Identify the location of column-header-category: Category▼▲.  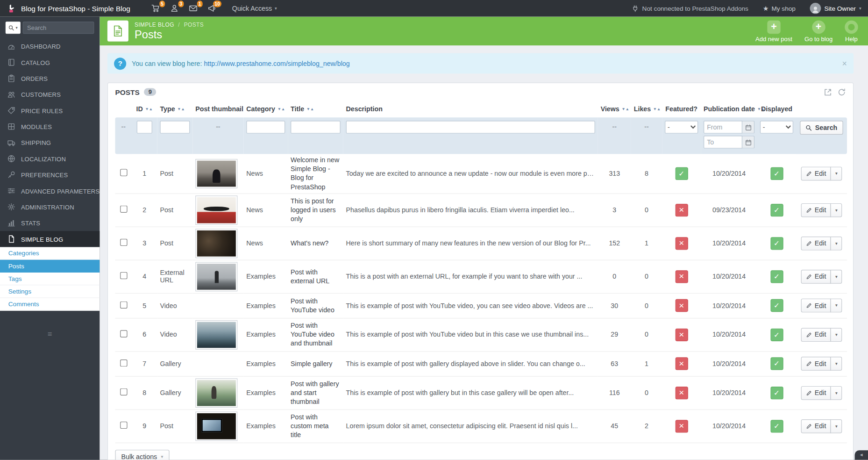
(265, 109).